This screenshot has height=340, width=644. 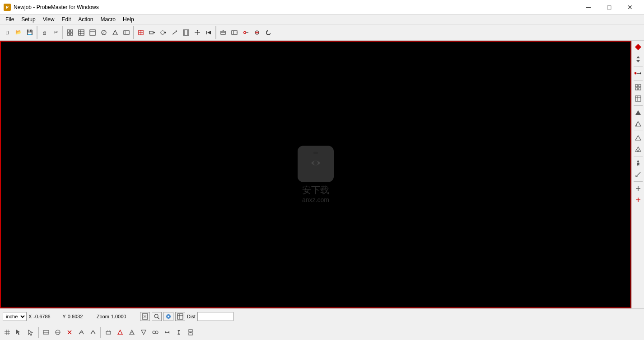 I want to click on tb-open-button: 📂, so click(x=19, y=33).